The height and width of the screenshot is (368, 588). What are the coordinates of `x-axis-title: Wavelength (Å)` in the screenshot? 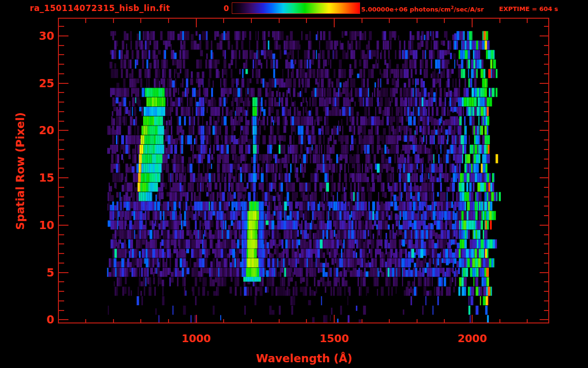 It's located at (304, 358).